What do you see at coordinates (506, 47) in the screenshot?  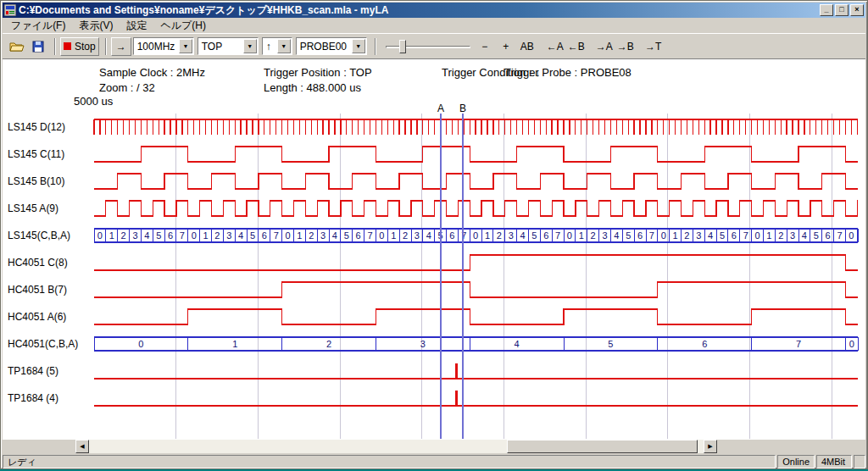 I see `zoom-in-button: +` at bounding box center [506, 47].